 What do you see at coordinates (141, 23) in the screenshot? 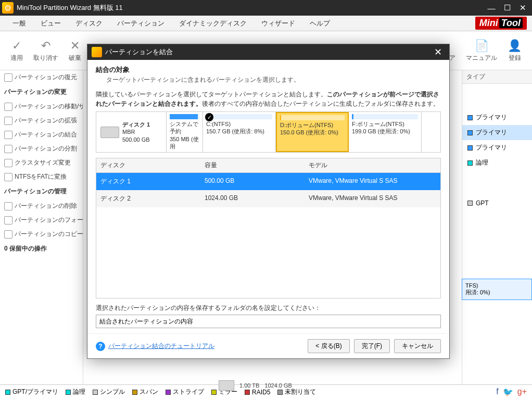
I see `menu-partition: パーティション` at bounding box center [141, 23].